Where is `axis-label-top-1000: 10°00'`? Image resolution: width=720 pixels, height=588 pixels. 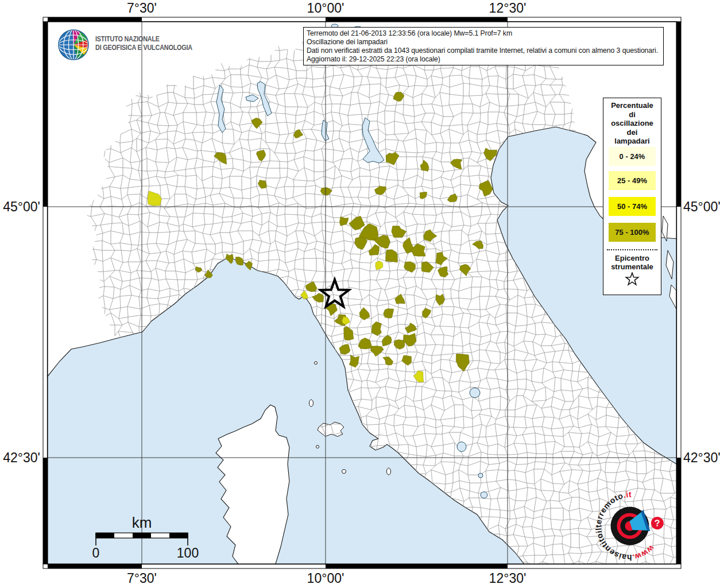
axis-label-top-1000: 10°00' is located at coordinates (326, 8).